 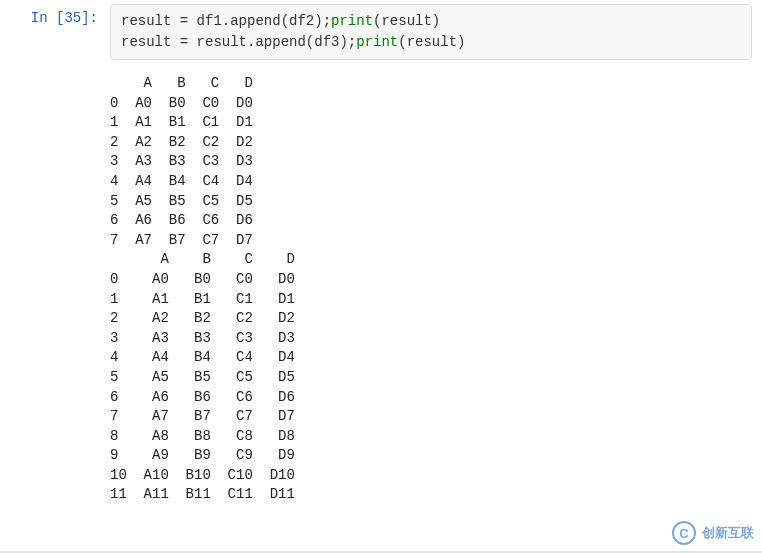 What do you see at coordinates (436, 32) in the screenshot?
I see `cell-content: result = df1.append(df2);print(result) r…` at bounding box center [436, 32].